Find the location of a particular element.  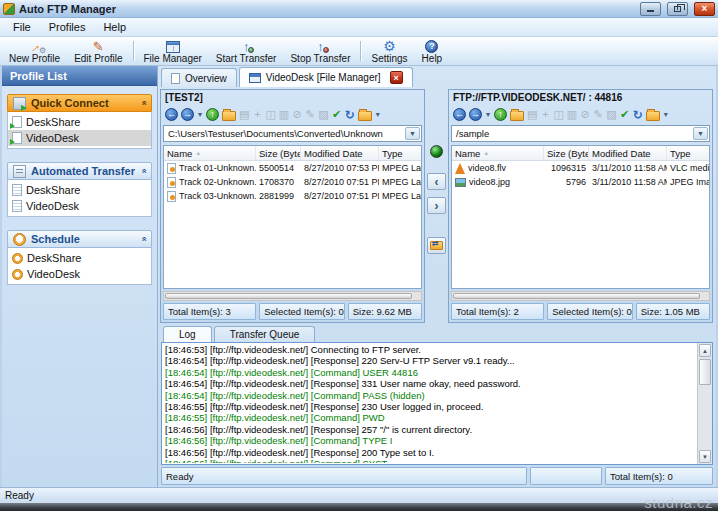

local-path-combobox: C:\Users\Testuser\Documents\Converted\Un… is located at coordinates (292, 134).